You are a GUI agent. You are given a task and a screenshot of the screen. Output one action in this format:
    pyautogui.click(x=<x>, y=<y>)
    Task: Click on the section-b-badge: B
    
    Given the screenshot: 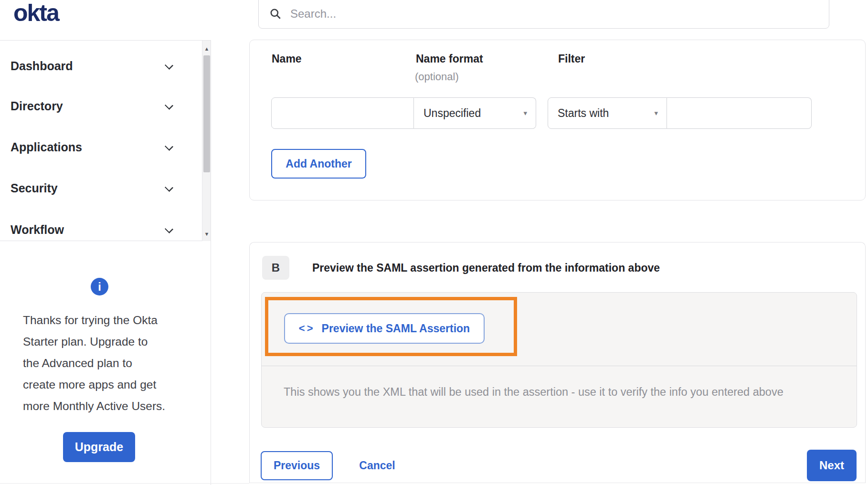 What is the action you would take?
    pyautogui.click(x=276, y=268)
    